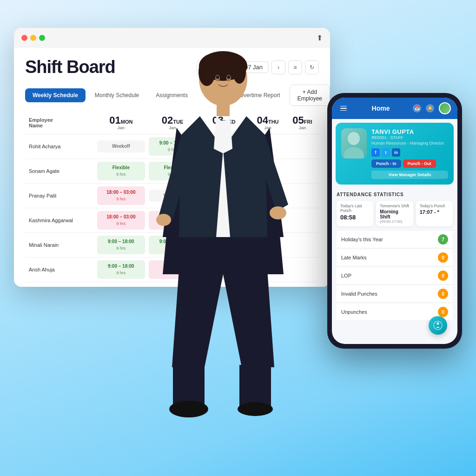  I want to click on phone-header: Home 📅 🔔, so click(395, 108).